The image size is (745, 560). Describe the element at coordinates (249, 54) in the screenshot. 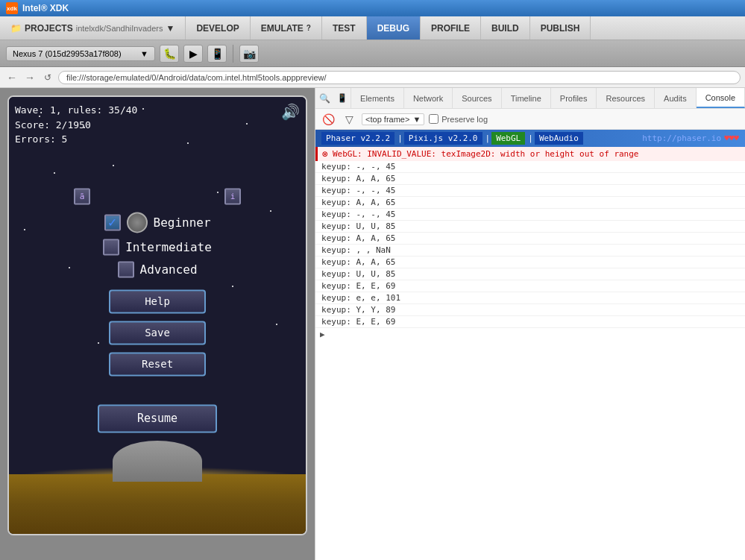

I see `screenshot-button: 📷` at that location.